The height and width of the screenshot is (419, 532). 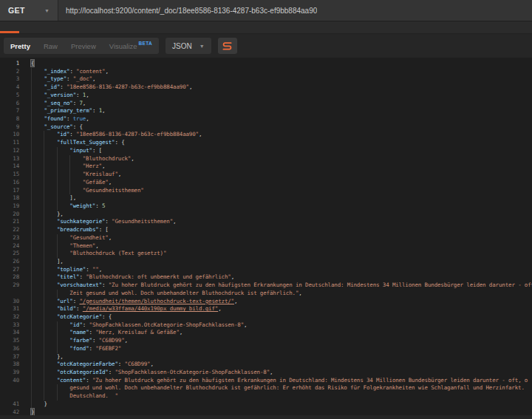 What do you see at coordinates (266, 341) in the screenshot?
I see `code-line: 35"farbe": "C68D99",` at bounding box center [266, 341].